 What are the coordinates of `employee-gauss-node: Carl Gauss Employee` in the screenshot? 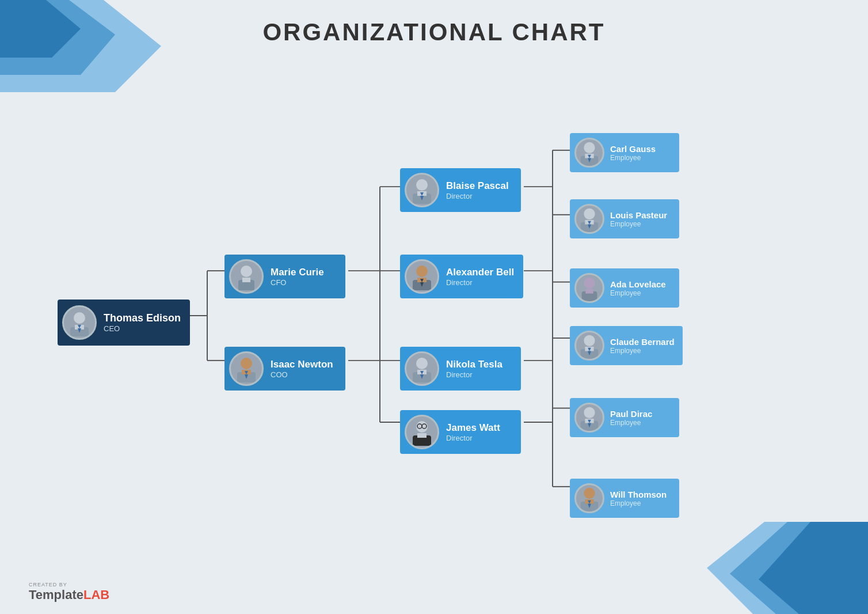 It's located at (625, 153).